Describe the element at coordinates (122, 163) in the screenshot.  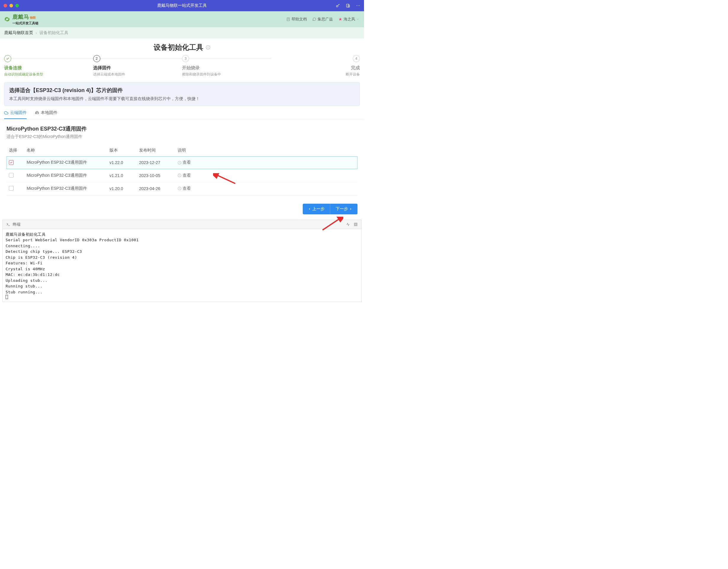
I see `row-version: v1.22.0` at that location.